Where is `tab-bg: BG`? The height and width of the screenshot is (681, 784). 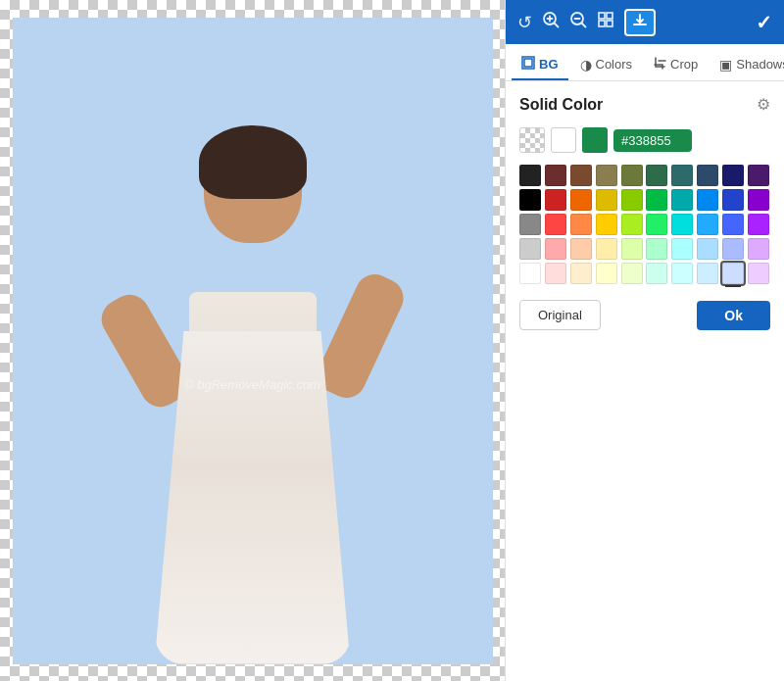
tab-bg: BG is located at coordinates (540, 65).